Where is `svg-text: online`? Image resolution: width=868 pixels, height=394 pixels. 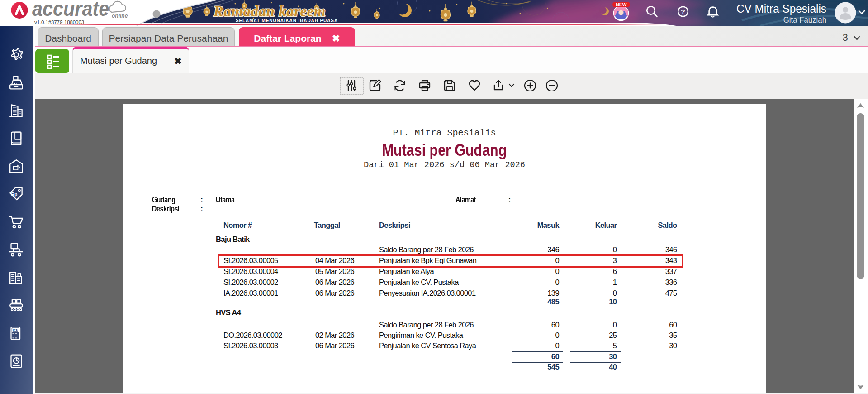 svg-text: online is located at coordinates (120, 16).